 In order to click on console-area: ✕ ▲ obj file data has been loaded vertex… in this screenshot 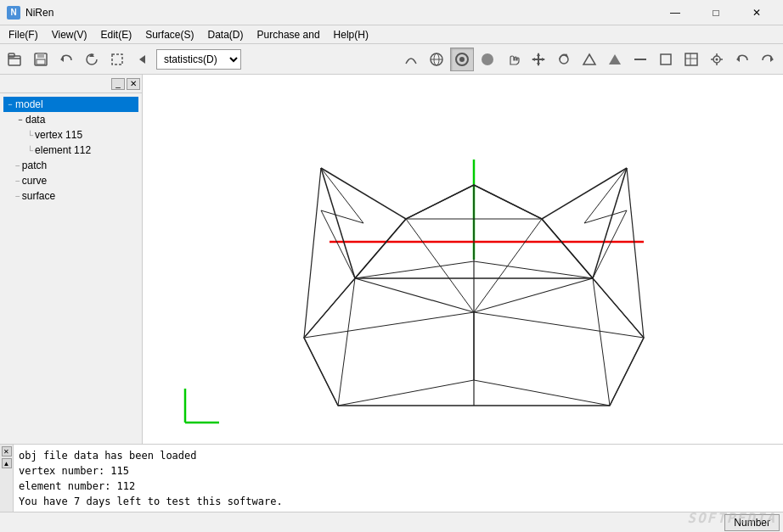, I will do `click(392, 478)`.